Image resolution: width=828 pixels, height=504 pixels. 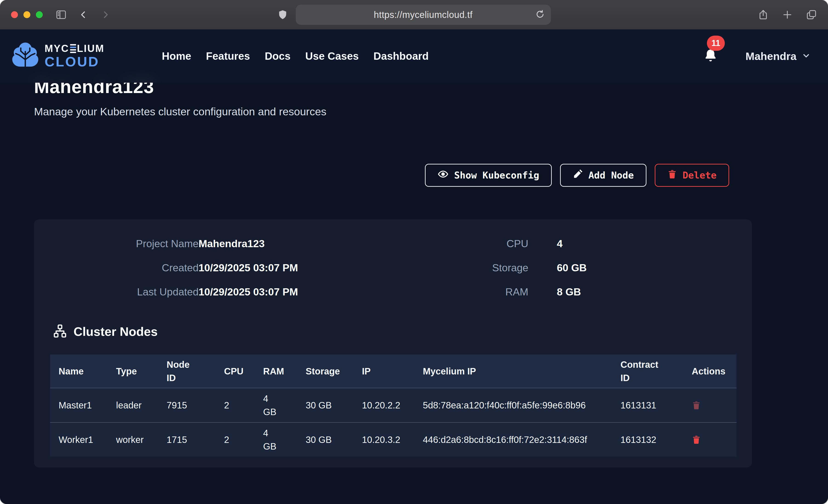 I want to click on node-contract-id: 1613132, so click(x=648, y=439).